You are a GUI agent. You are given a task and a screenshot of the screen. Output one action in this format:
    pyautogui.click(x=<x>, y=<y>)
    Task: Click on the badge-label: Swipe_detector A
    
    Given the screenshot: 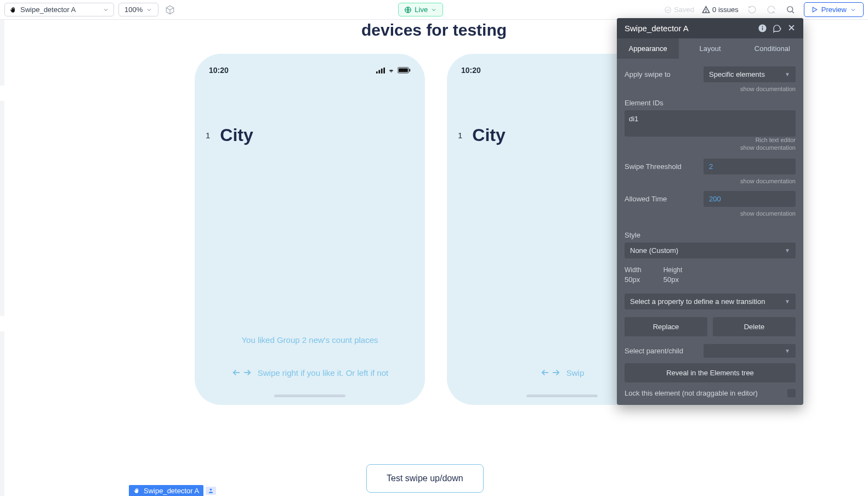 What is the action you would take?
    pyautogui.click(x=171, y=491)
    